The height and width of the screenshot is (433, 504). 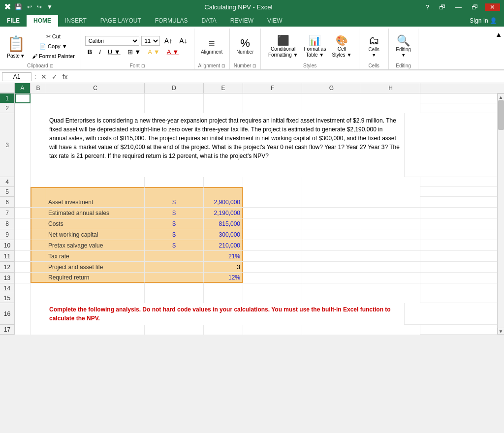 What do you see at coordinates (23, 314) in the screenshot?
I see `cell-a16` at bounding box center [23, 314].